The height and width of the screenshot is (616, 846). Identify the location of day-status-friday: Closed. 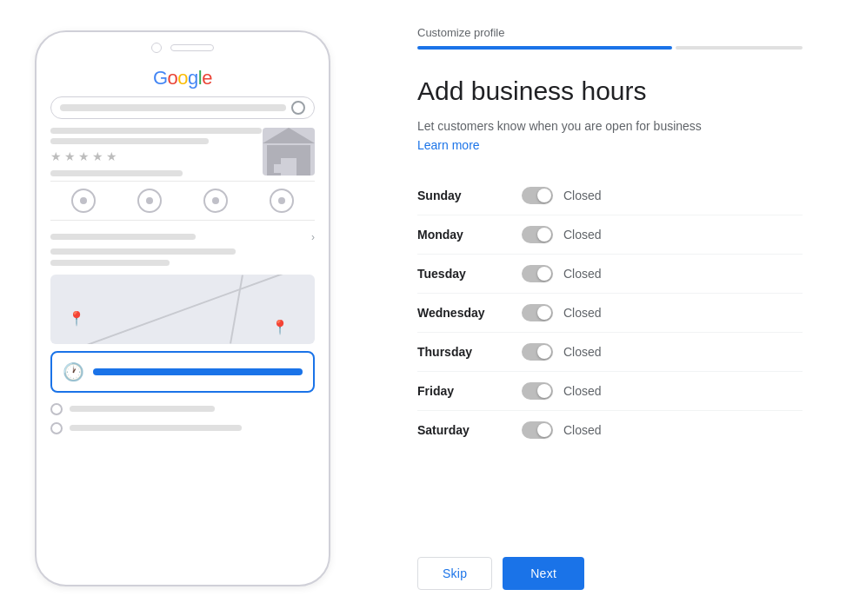
(583, 391).